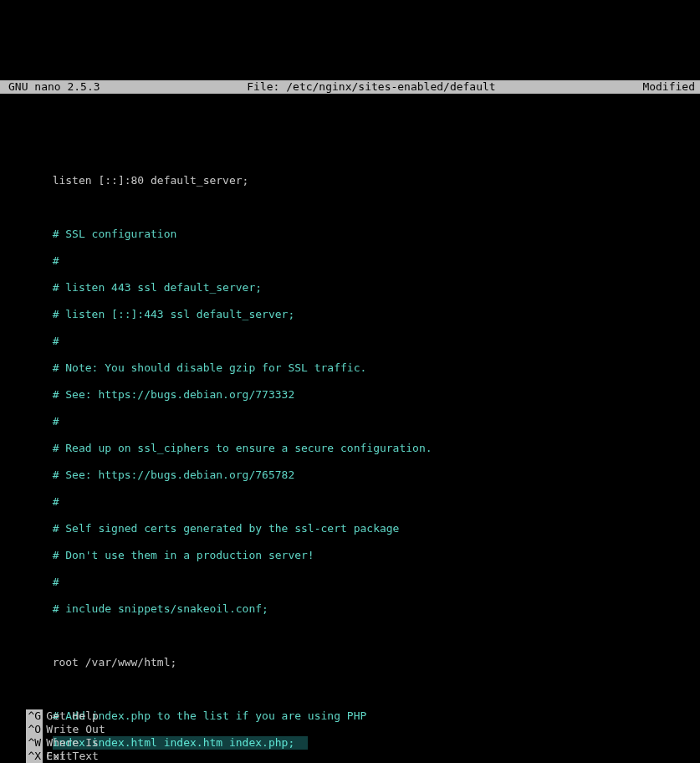 The height and width of the screenshot is (763, 700). Describe the element at coordinates (350, 703) in the screenshot. I see `shortcut-row-1: ^GGet Help ^OWrite Out ^WWhere Is ^KCut …` at that location.